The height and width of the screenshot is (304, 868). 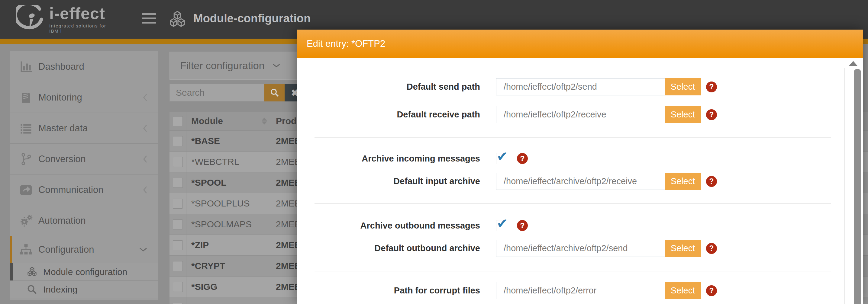 What do you see at coordinates (853, 63) in the screenshot?
I see `scroll-up-arrow-icon` at bounding box center [853, 63].